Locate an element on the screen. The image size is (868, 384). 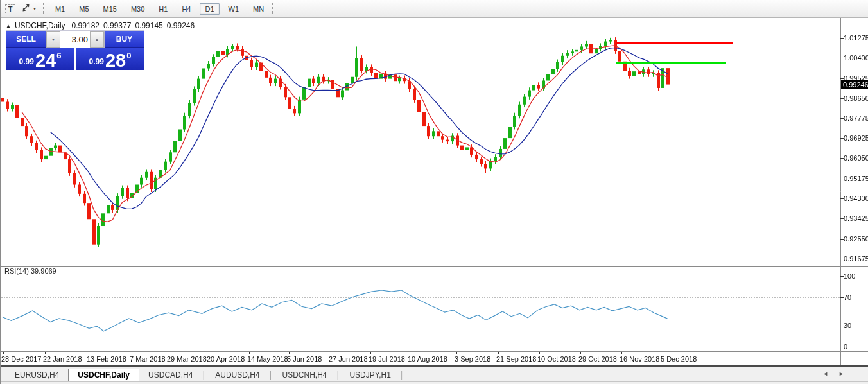
one-click-top-row: SELL ▼ ▲ BUY is located at coordinates (75, 40).